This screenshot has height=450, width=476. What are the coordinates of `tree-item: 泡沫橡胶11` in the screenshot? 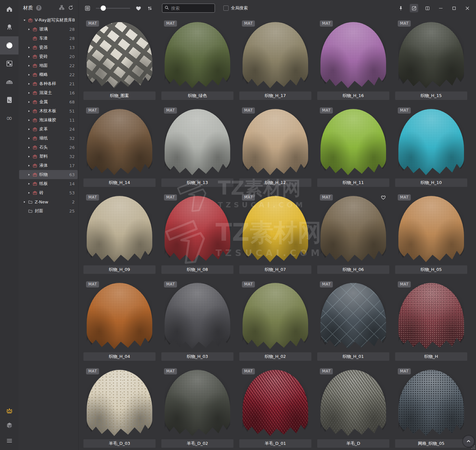 It's located at (48, 120).